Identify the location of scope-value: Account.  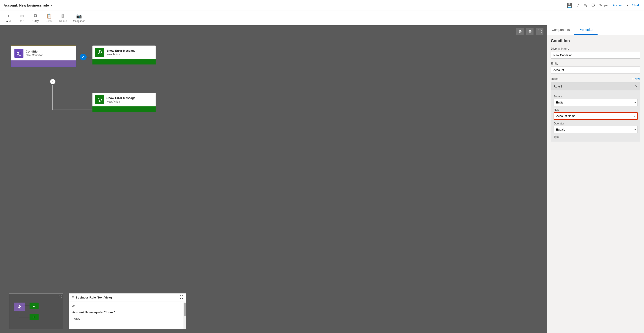
(618, 5).